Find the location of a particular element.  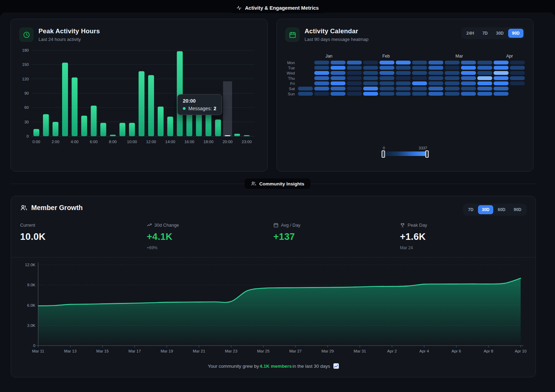

activity-bar-7:00 is located at coordinates (103, 130).